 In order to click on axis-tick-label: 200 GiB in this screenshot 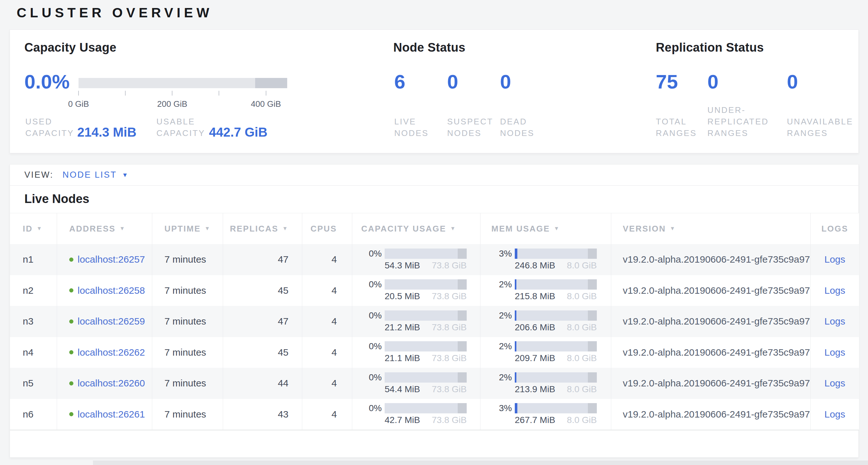, I will do `click(172, 104)`.